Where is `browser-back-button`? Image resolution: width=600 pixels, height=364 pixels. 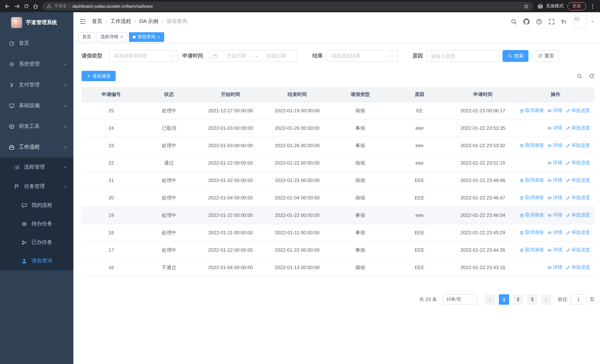
browser-back-button is located at coordinates (7, 6).